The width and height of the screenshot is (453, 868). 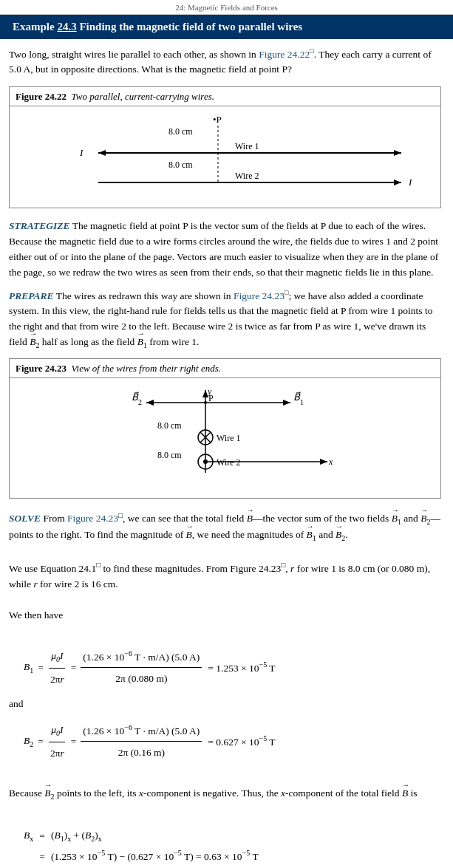 What do you see at coordinates (190, 27) in the screenshot?
I see `example-title: Finding the magnetic field of two parall…` at bounding box center [190, 27].